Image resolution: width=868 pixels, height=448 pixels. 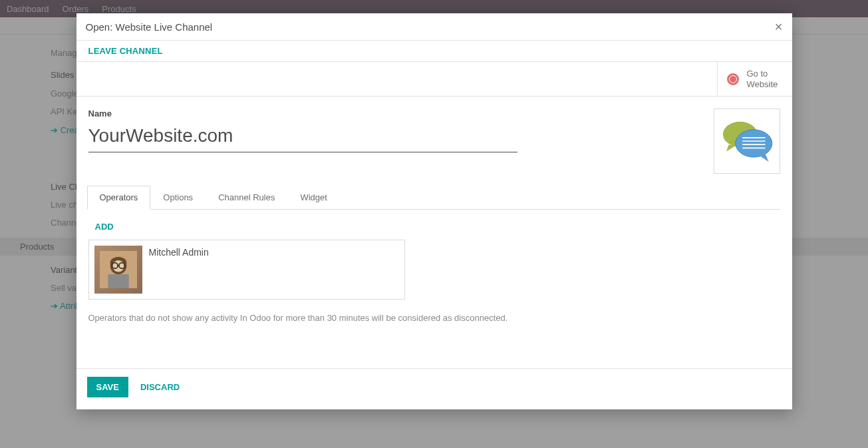 I want to click on globe-icon, so click(x=733, y=79).